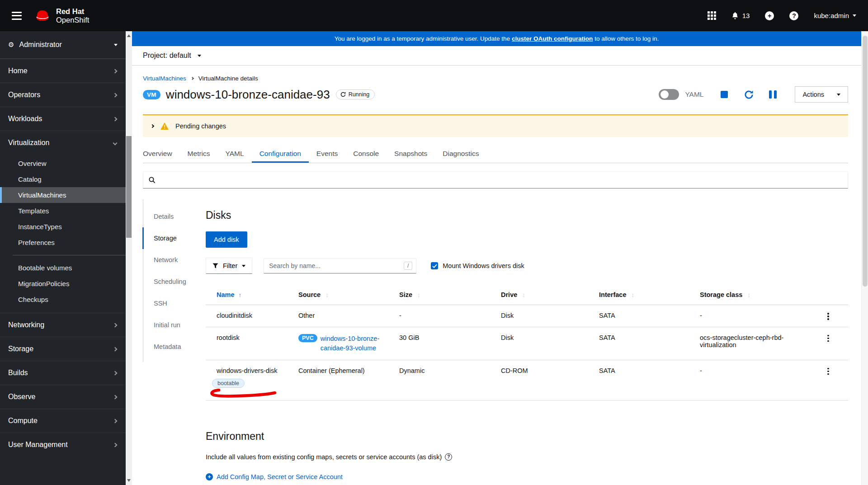 Image resolution: width=868 pixels, height=485 pixels. I want to click on tab-diagnostics: Diagnostics, so click(461, 154).